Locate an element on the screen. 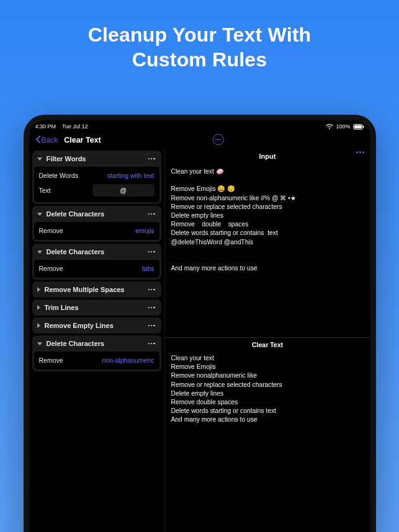 Image resolution: width=399 pixels, height=532 pixels. input-more-button is located at coordinates (360, 153).